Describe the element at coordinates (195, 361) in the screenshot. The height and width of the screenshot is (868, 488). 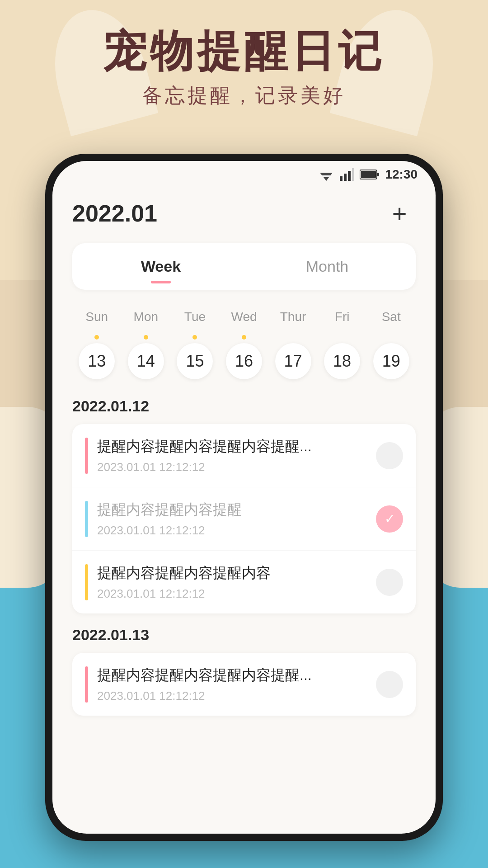
I see `day-circle-15: 15` at that location.